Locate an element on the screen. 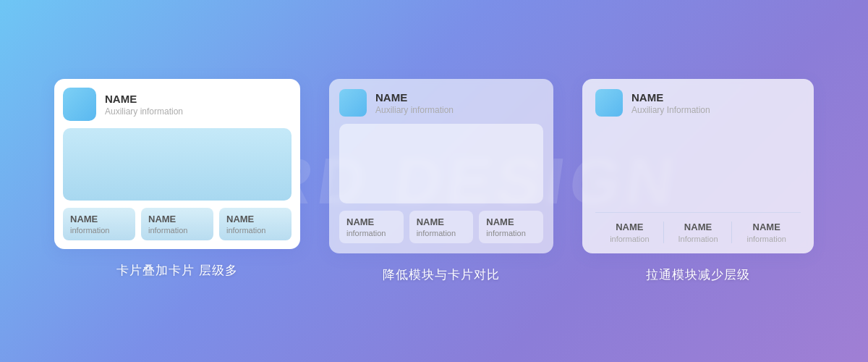 The image size is (868, 362). card3-stat0-info: information is located at coordinates (629, 239).